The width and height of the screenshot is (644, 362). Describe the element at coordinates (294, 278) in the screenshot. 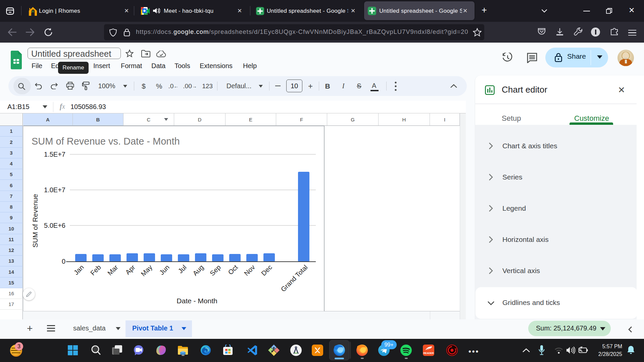

I see `svg-text: Grand Total` at that location.